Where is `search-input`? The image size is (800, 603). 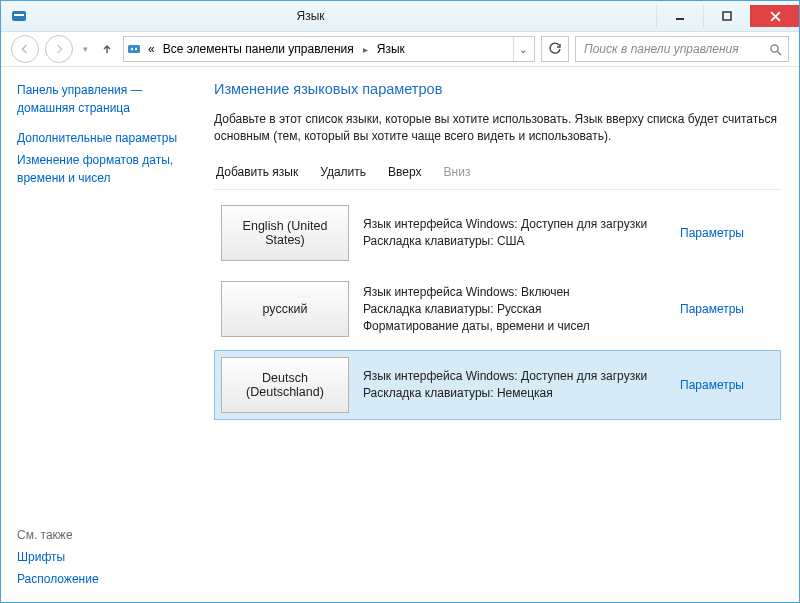 search-input is located at coordinates (676, 49).